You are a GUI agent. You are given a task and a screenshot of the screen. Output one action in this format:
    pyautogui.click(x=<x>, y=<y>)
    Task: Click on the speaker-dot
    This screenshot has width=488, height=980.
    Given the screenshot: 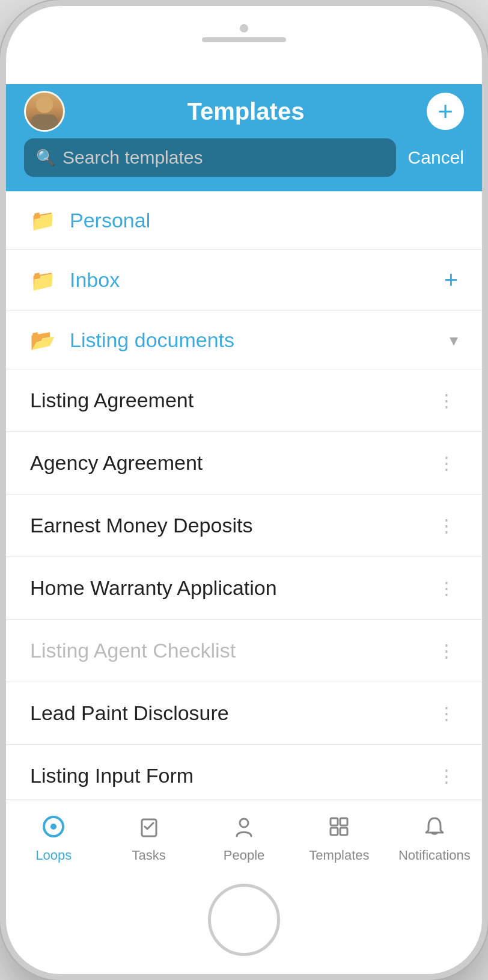 What is the action you would take?
    pyautogui.click(x=244, y=28)
    